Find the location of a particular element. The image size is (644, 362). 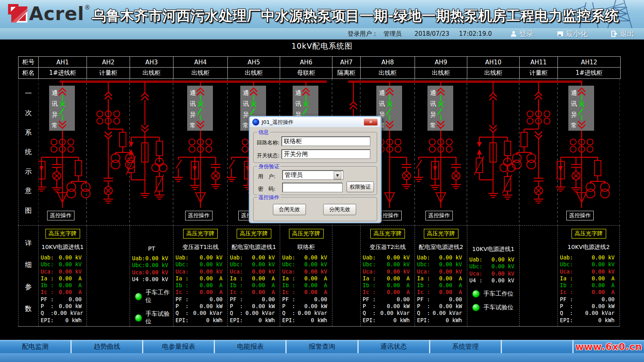

login-button: 登录 is located at coordinates (522, 34).